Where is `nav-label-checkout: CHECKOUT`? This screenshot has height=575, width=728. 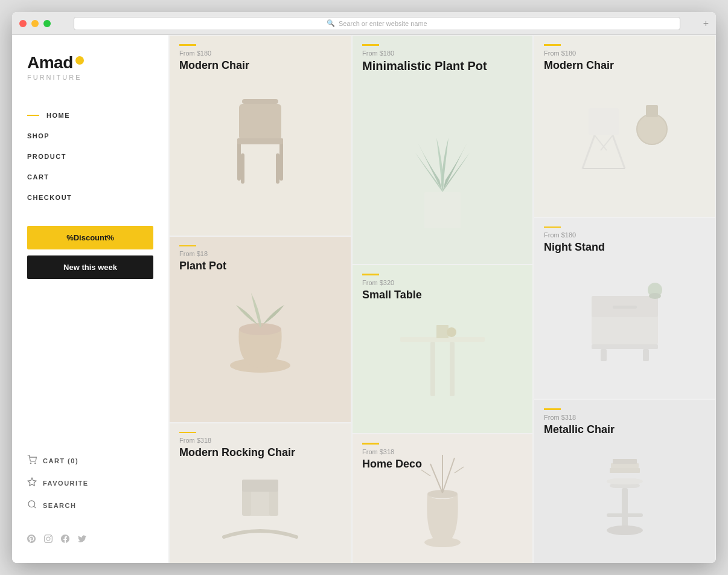
nav-label-checkout: CHECKOUT is located at coordinates (49, 198).